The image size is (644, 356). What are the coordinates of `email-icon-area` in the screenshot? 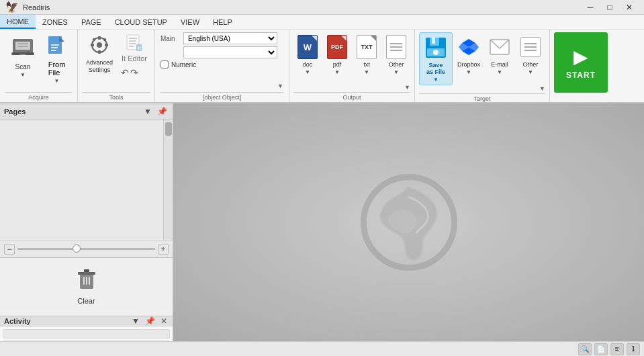 It's located at (500, 47).